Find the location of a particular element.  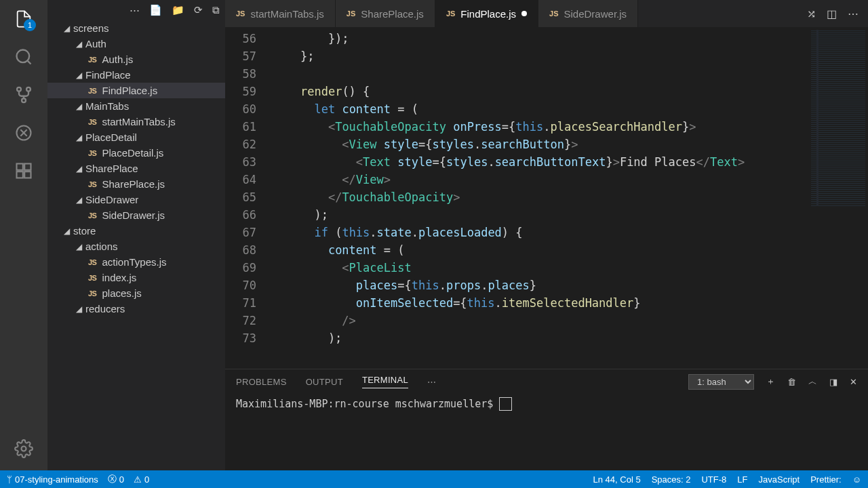

folder-item: ◢actions is located at coordinates (136, 247).